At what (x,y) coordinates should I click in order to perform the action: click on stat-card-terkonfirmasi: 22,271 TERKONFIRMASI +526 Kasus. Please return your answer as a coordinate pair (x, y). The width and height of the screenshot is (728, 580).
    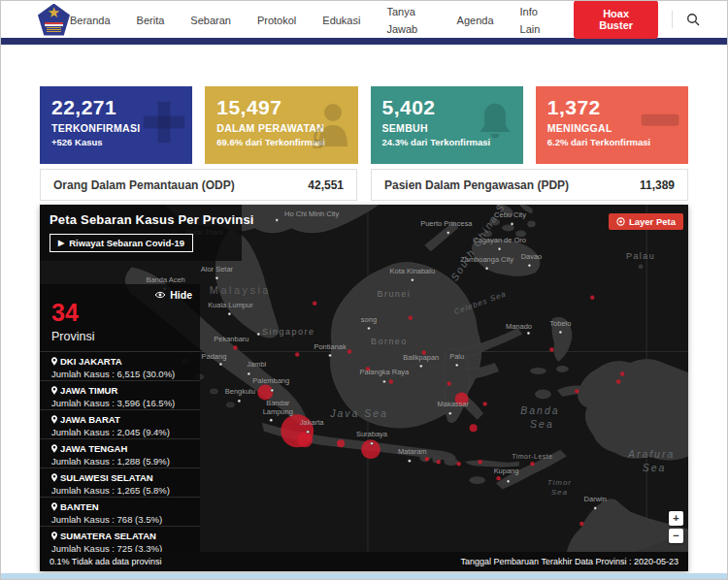
    Looking at the image, I should click on (116, 125).